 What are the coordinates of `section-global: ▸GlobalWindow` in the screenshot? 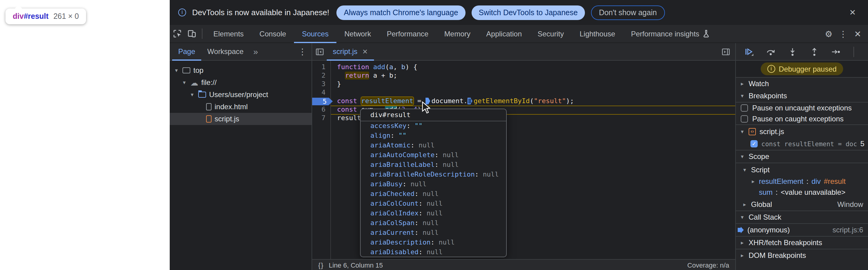 It's located at (802, 204).